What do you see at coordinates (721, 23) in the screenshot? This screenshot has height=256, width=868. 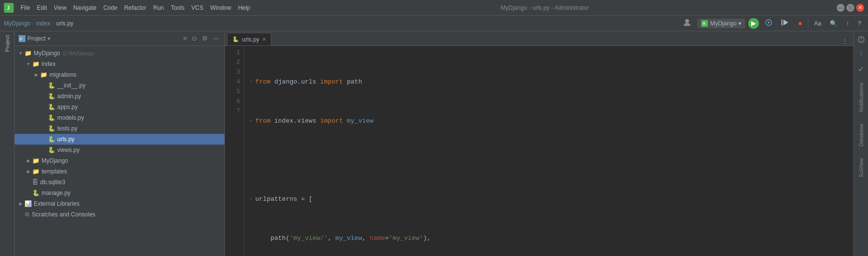 I see `project-selector: M MyDjango ▾` at bounding box center [721, 23].